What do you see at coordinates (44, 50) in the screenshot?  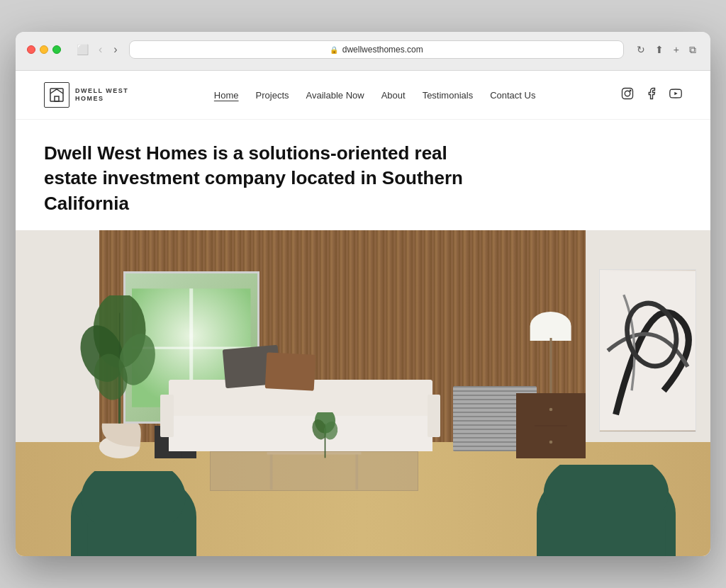 I see `minimize-button` at bounding box center [44, 50].